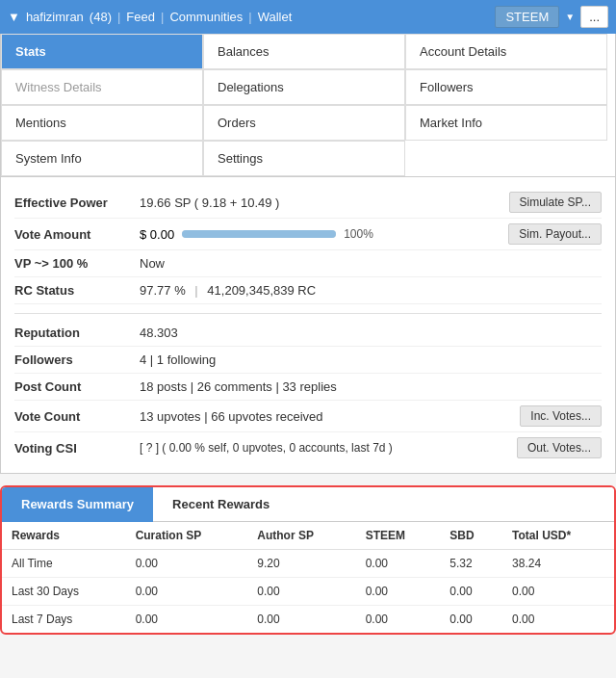  I want to click on nav-sep-3: |, so click(250, 17).